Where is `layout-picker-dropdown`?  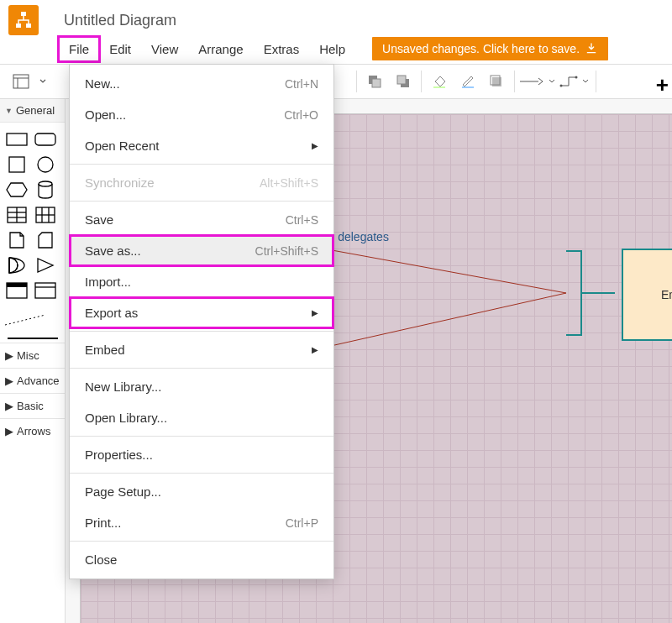
layout-picker-dropdown is located at coordinates (43, 81).